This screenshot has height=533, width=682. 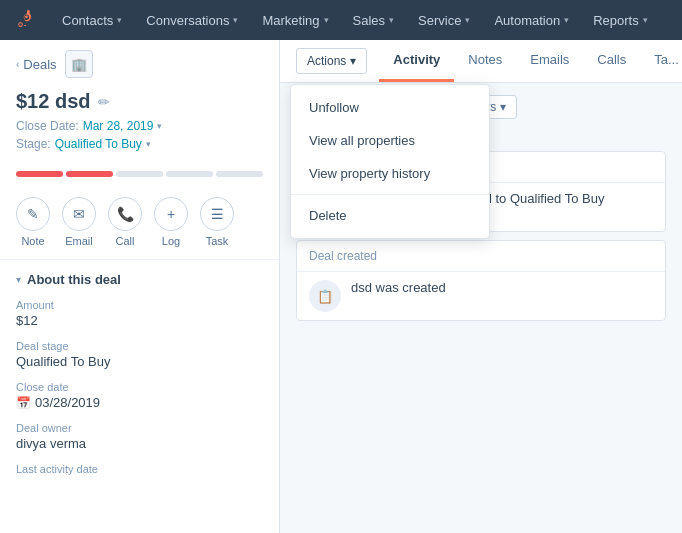 I want to click on pipeline-bar, so click(x=140, y=178).